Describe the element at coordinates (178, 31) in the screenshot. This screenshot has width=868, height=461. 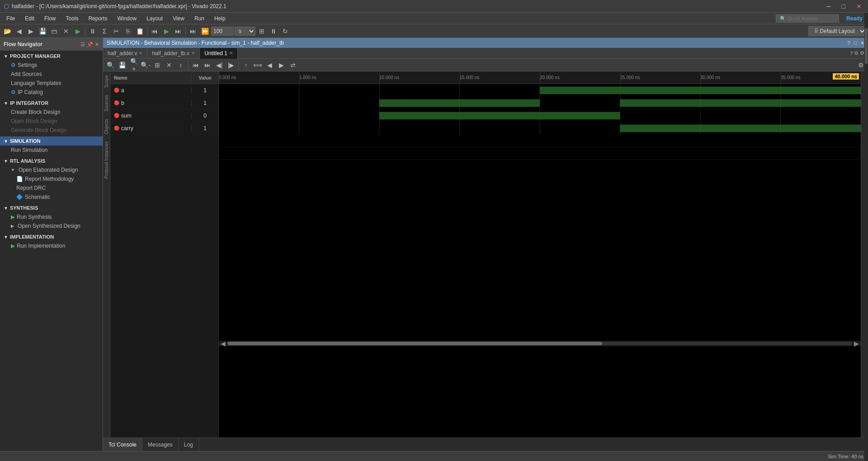
I see `sim-step-button: ⏭` at that location.